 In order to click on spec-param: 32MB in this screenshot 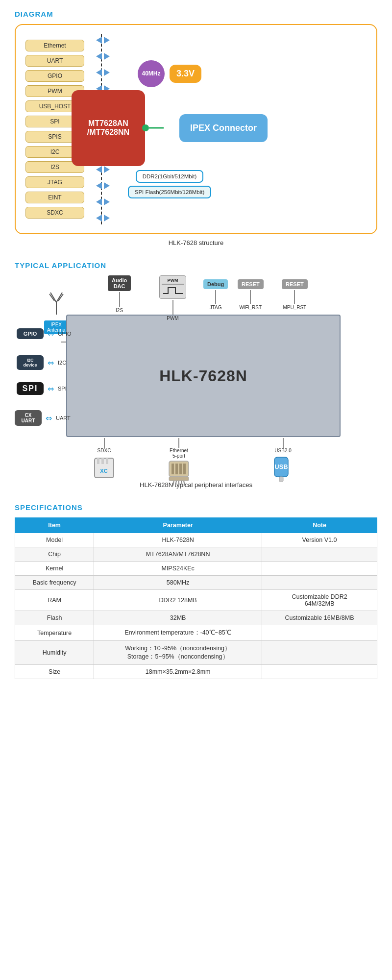, I will do `click(178, 618)`.